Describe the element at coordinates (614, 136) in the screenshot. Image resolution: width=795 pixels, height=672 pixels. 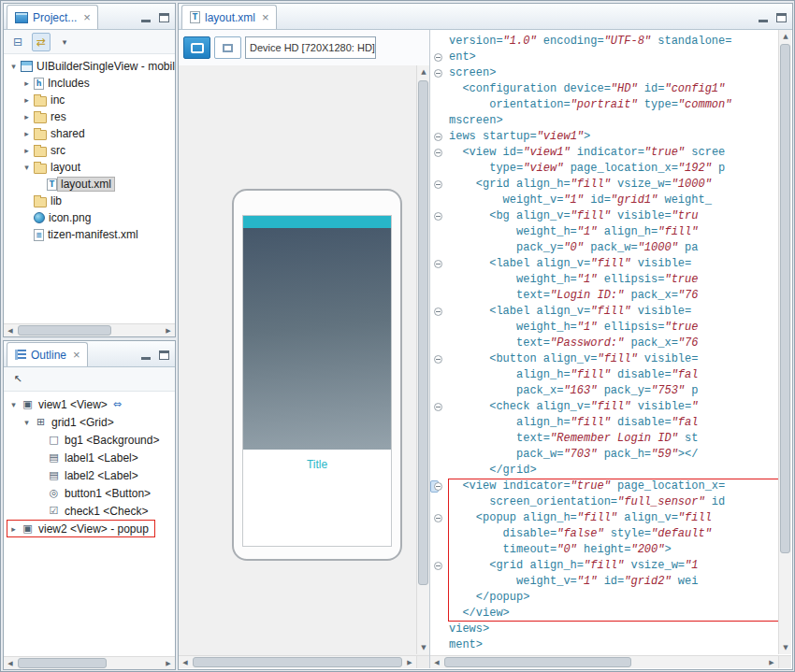
I see `code-line: iews startup="view1">` at that location.